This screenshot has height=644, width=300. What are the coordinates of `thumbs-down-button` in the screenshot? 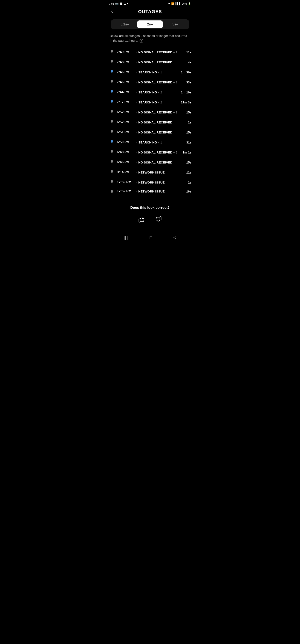 It's located at (158, 220).